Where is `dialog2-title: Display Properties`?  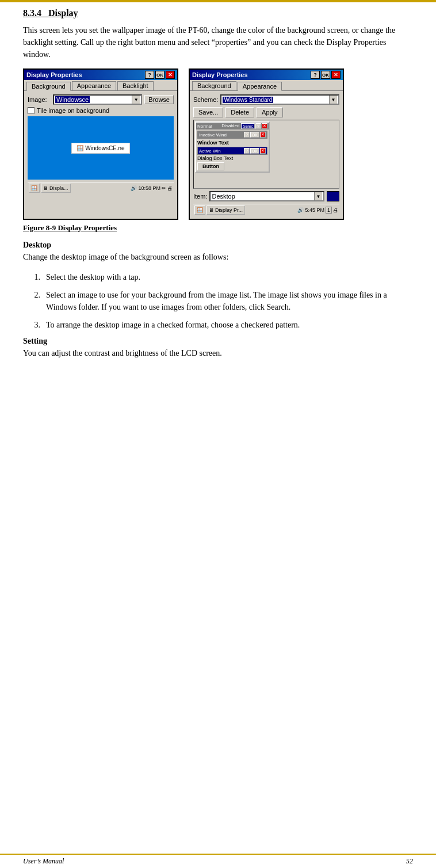 dialog2-title: Display Properties is located at coordinates (251, 75).